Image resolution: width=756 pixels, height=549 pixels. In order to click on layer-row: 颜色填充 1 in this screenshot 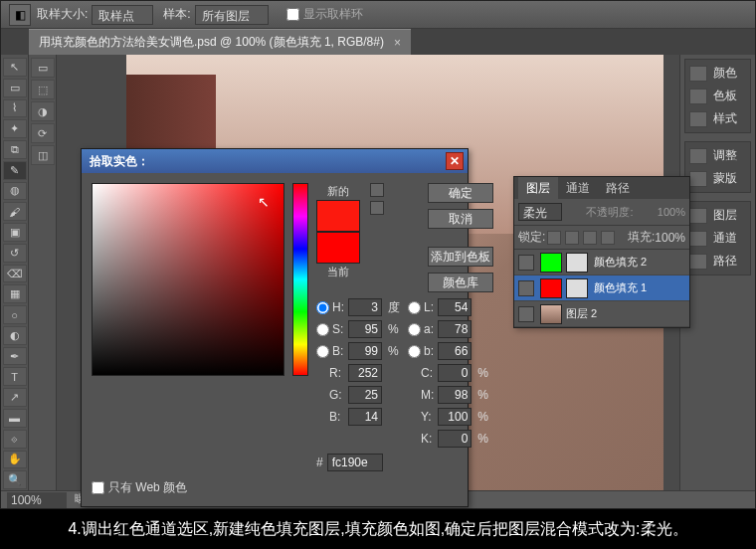, I will do `click(602, 288)`.